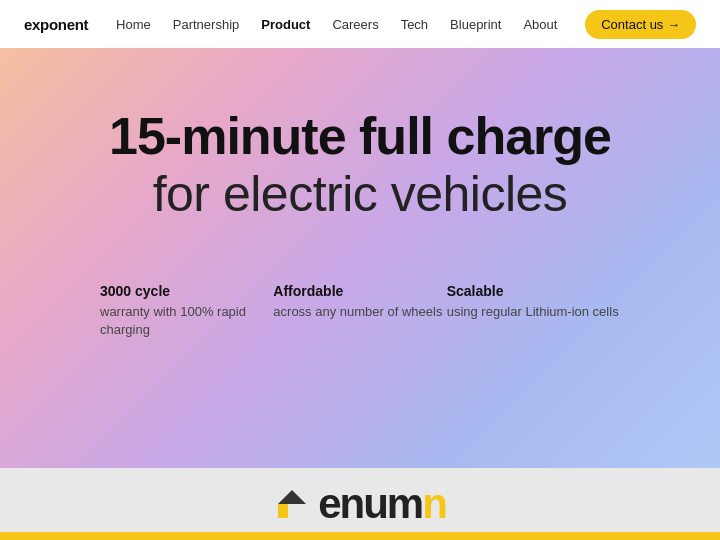  Describe the element at coordinates (534, 312) in the screenshot. I see `feature-2-desc: using regular Lithium-ion cells` at that location.